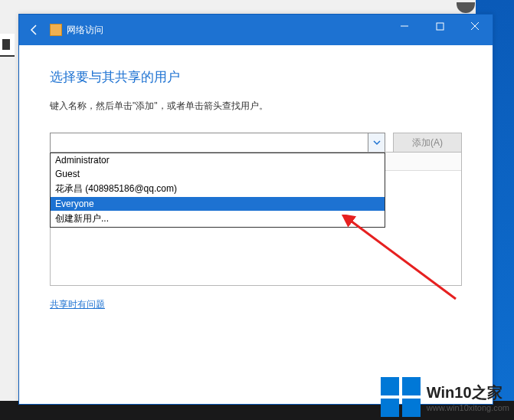  I want to click on watermark: Win10之家 www.win10xitong.com, so click(445, 397).